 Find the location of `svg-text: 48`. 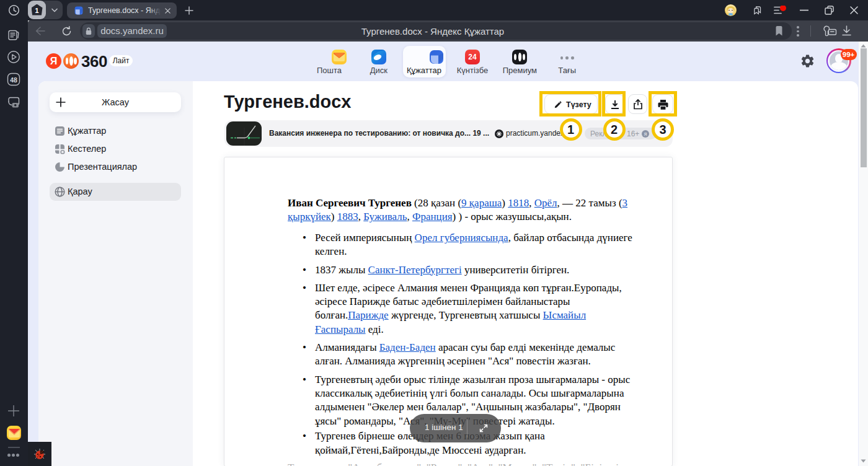

svg-text: 48 is located at coordinates (14, 80).